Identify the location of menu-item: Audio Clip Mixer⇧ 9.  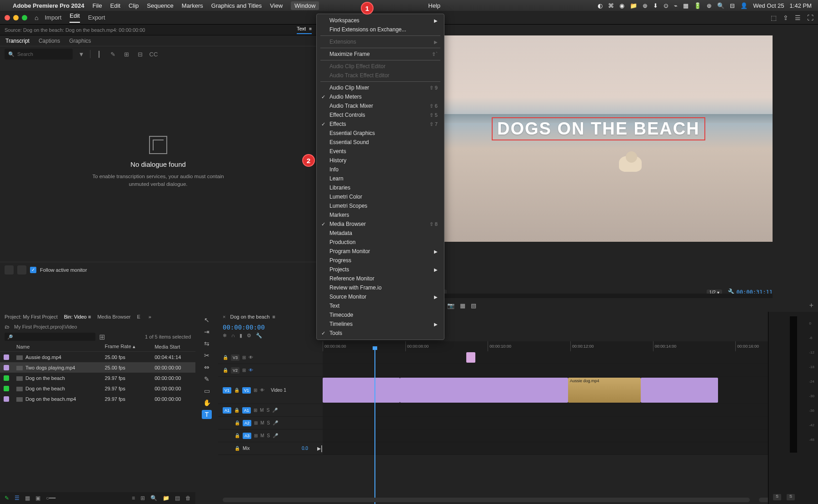
(380, 88).